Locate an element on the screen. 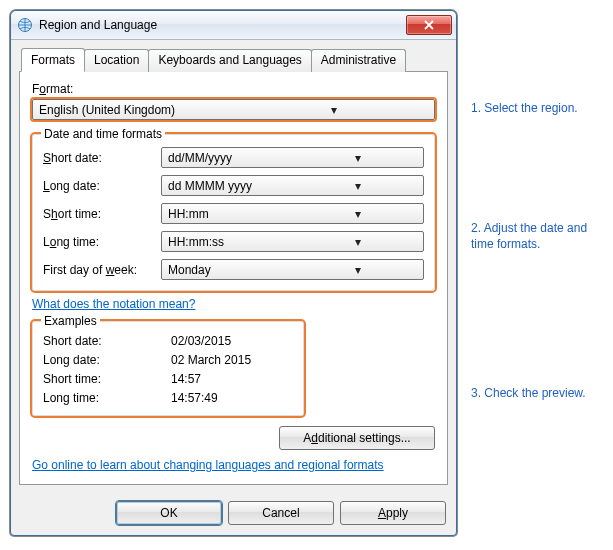  annotation-2: 2. Adjust the date and time formats. is located at coordinates (537, 236).